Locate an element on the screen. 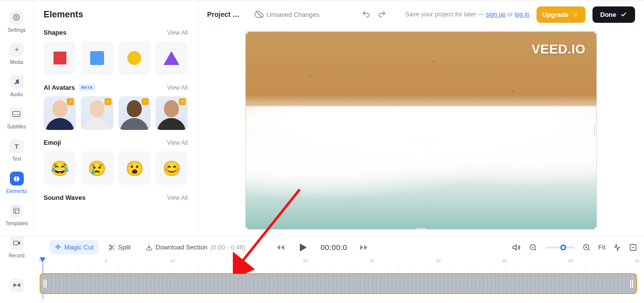 The width and height of the screenshot is (644, 303). nav-elements: Elements is located at coordinates (17, 182).